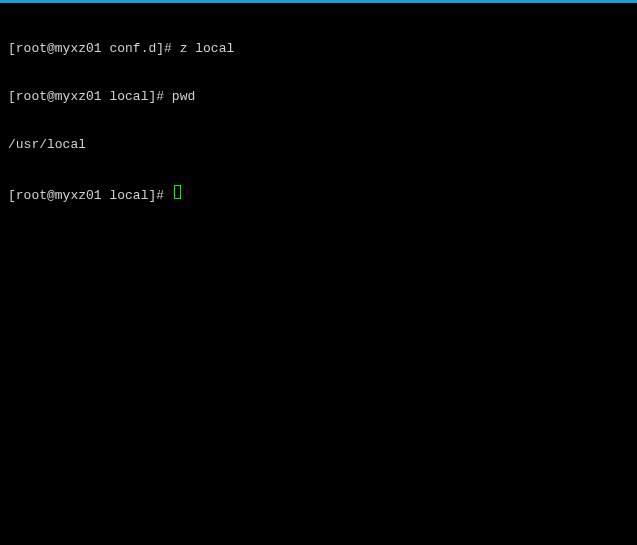  I want to click on cursor-icon, so click(178, 192).